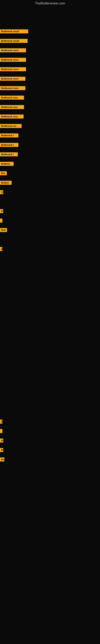 Image resolution: width=100 pixels, height=644 pixels. What do you see at coordinates (3, 230) in the screenshot?
I see `bottleneck-bar: Bott` at bounding box center [3, 230].